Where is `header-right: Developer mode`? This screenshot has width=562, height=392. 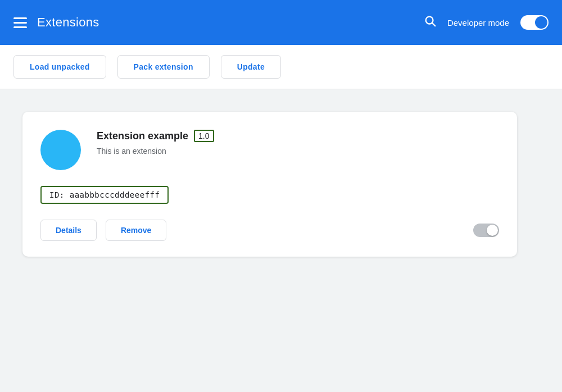
header-right: Developer mode is located at coordinates (486, 22).